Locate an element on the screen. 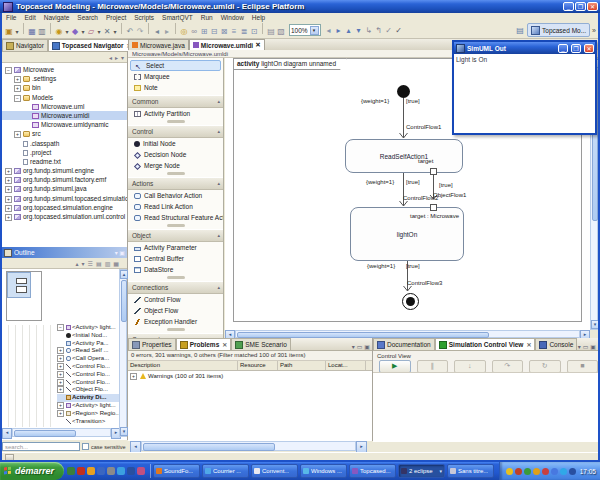 Image resolution: width=600 pixels, height=480 pixels. palette-tool-note: Note is located at coordinates (176, 88).